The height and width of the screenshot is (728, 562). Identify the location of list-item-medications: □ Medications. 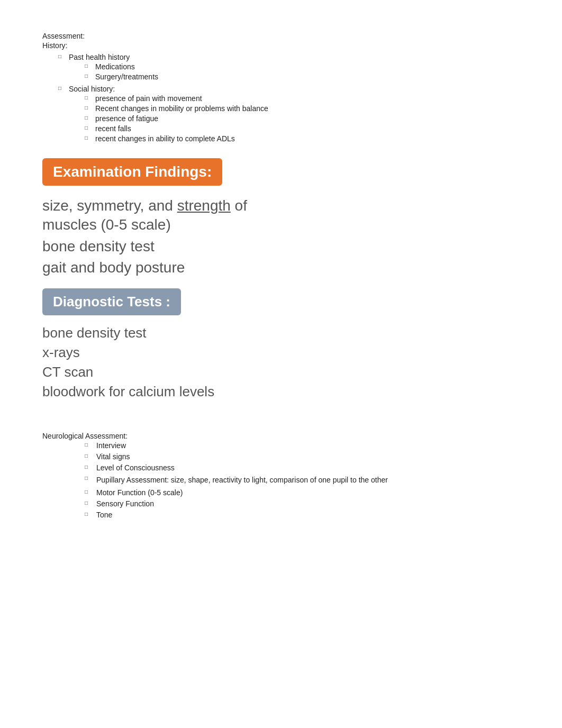
(122, 67).